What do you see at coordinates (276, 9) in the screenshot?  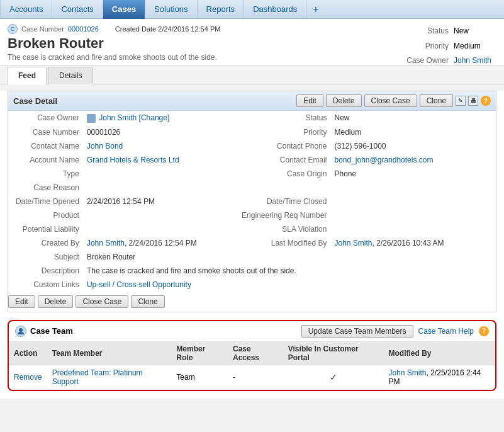 I see `nav-tab-dashboards: Dashboards` at bounding box center [276, 9].